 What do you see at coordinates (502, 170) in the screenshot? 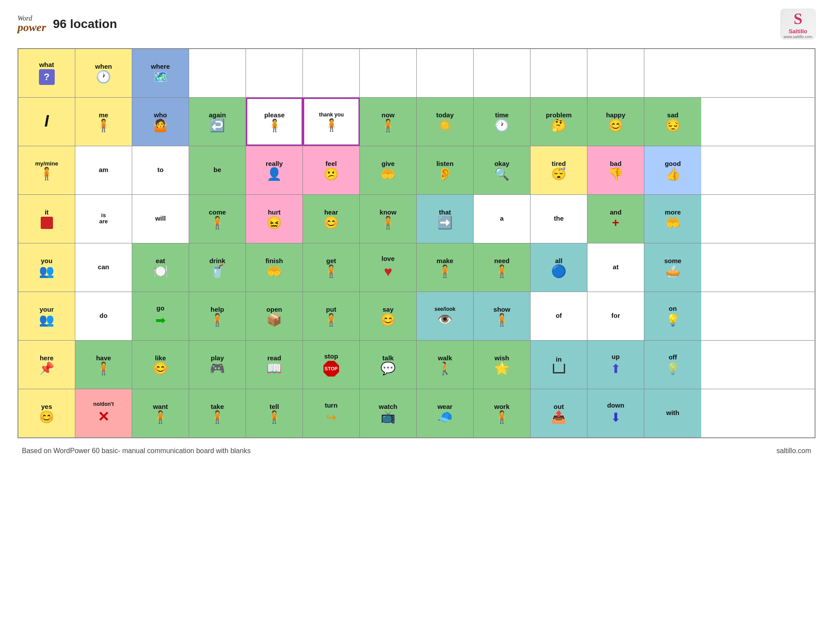
I see `cell-okay: okay 🔍` at bounding box center [502, 170].